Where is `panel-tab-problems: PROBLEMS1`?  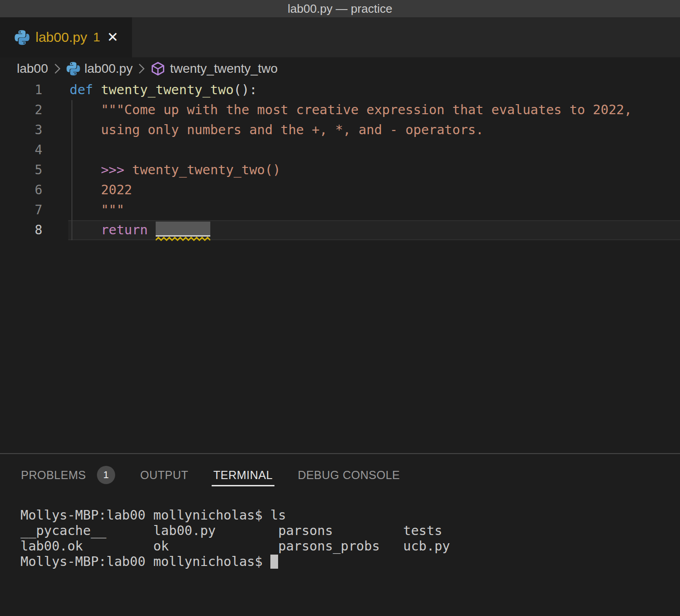
panel-tab-problems: PROBLEMS1 is located at coordinates (68, 475).